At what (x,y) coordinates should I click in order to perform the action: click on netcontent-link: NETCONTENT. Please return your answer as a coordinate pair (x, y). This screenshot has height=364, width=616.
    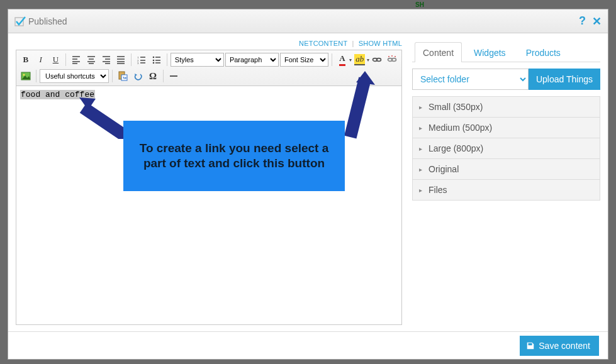
    Looking at the image, I should click on (323, 43).